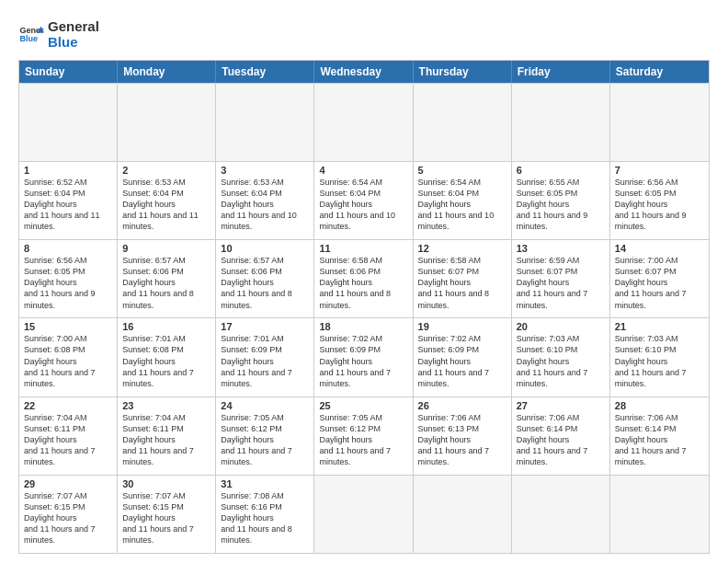 The width and height of the screenshot is (728, 563). I want to click on calendar-cell-8: 2Sunrise: 6:53 AMSunset: 6:04 PMDaylight…, so click(167, 201).